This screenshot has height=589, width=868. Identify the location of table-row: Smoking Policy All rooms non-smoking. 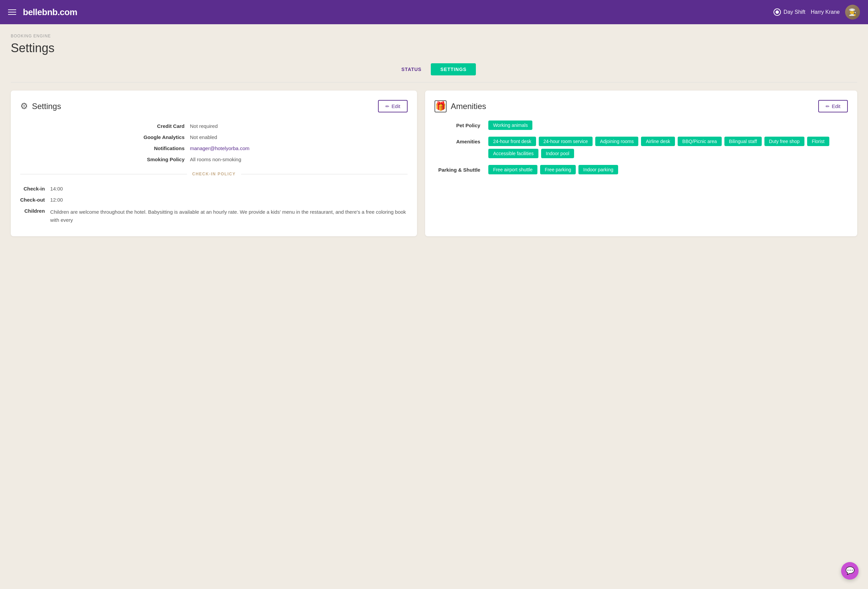
(214, 159).